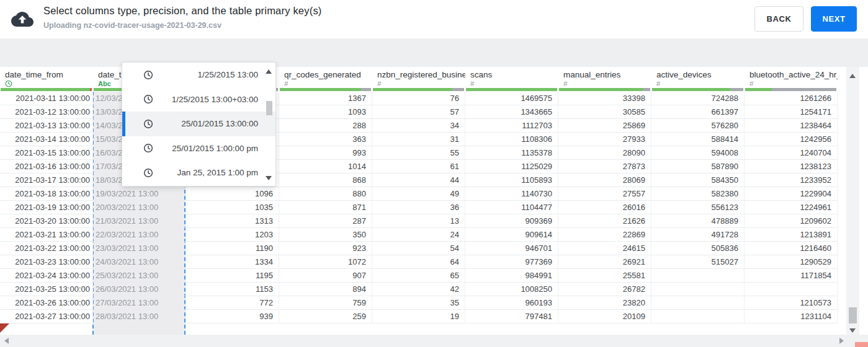 Image resolution: width=868 pixels, height=347 pixels. What do you see at coordinates (326, 99) in the screenshot?
I see `table-cell: 1367` at bounding box center [326, 99].